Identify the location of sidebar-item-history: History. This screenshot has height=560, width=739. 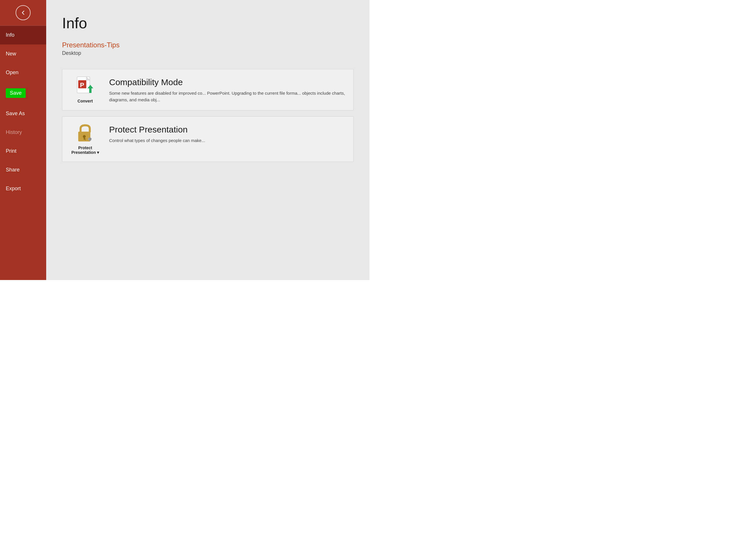
(23, 132).